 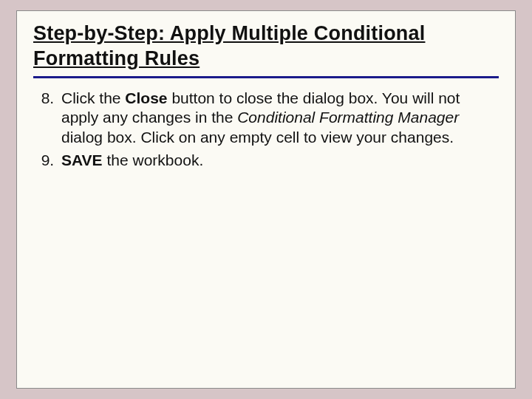 I want to click on text-run: Conditional Formatting Manager, so click(x=348, y=117).